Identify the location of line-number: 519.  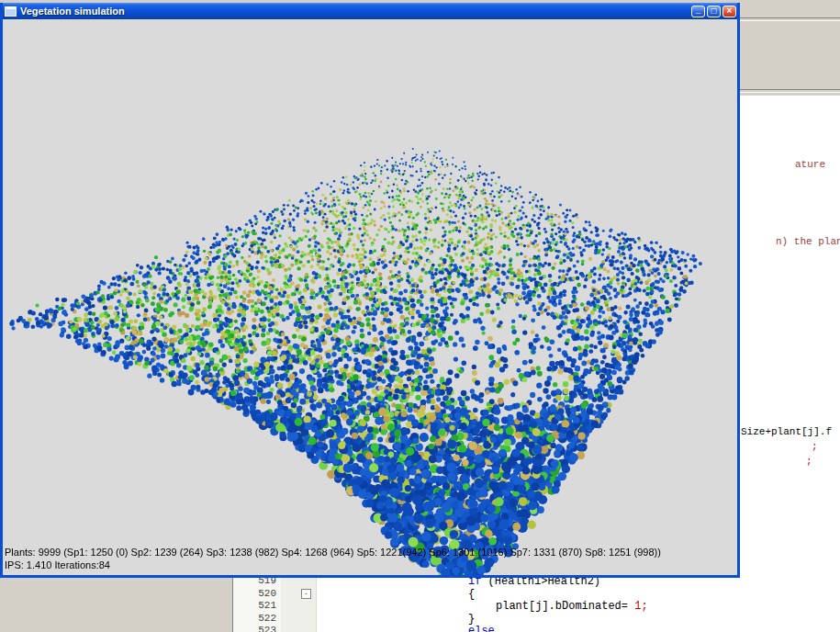
(256, 581).